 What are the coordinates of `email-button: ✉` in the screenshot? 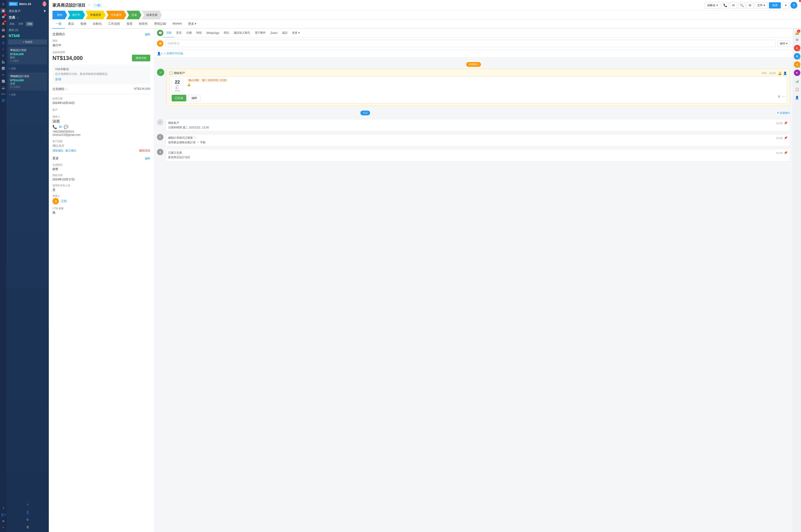 It's located at (733, 5).